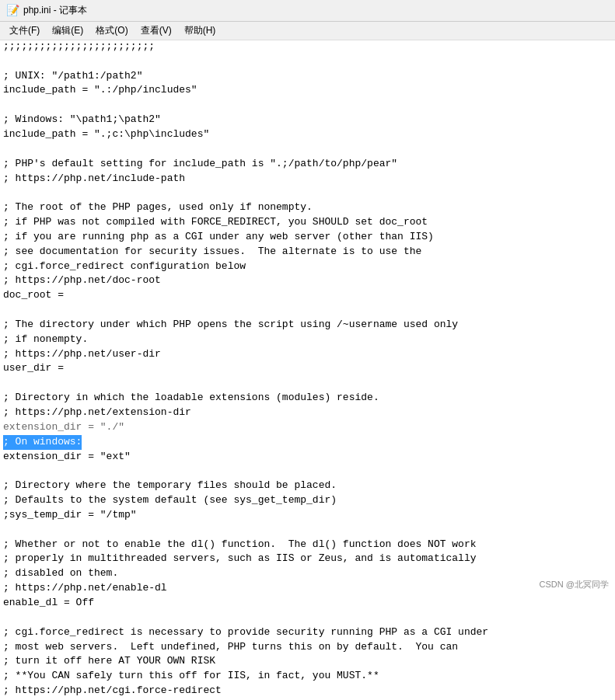 The image size is (615, 700). I want to click on highlighted-line: ; On windows:, so click(42, 443).